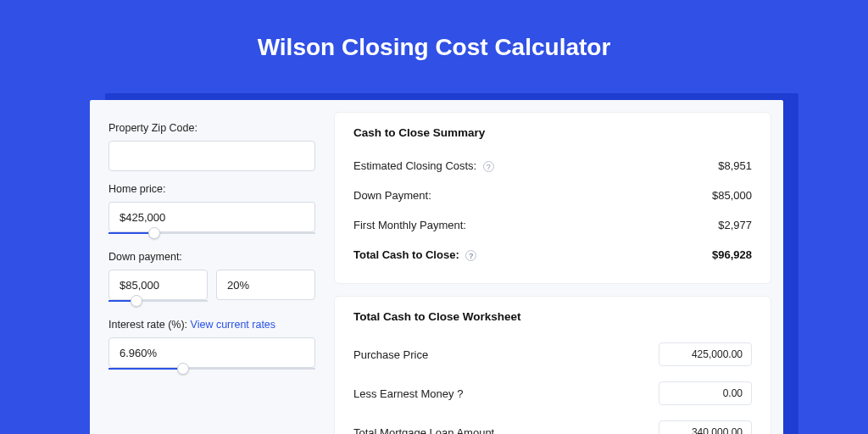  I want to click on worksheet-label: Total Mortgage Loan Amount, so click(424, 431).